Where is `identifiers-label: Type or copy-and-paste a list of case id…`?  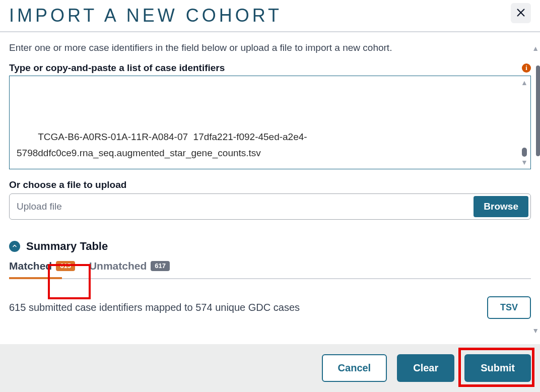
identifiers-label: Type or copy-and-paste a list of case id… is located at coordinates (117, 68).